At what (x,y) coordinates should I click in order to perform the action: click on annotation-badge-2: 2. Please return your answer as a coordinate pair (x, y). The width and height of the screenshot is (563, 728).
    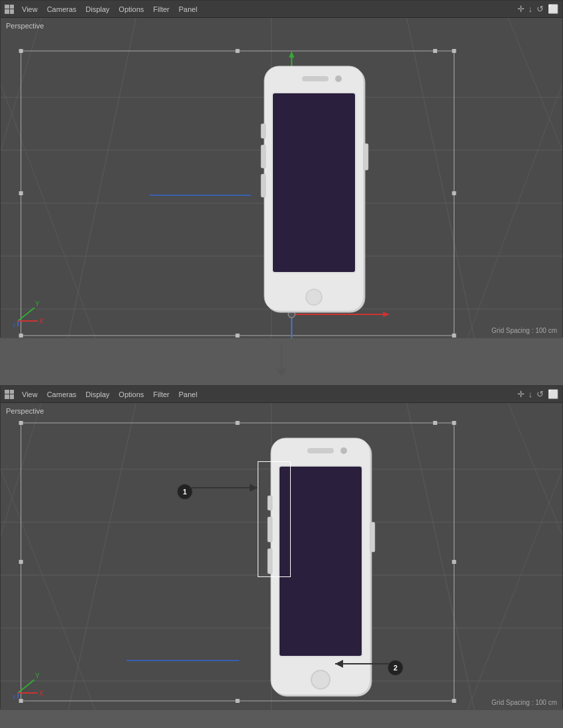
    Looking at the image, I should click on (395, 668).